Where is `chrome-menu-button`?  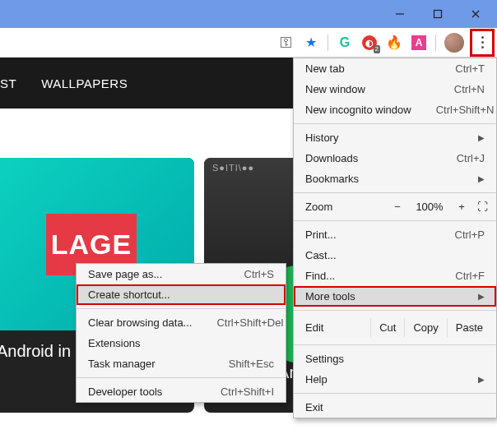 chrome-menu-button is located at coordinates (482, 43).